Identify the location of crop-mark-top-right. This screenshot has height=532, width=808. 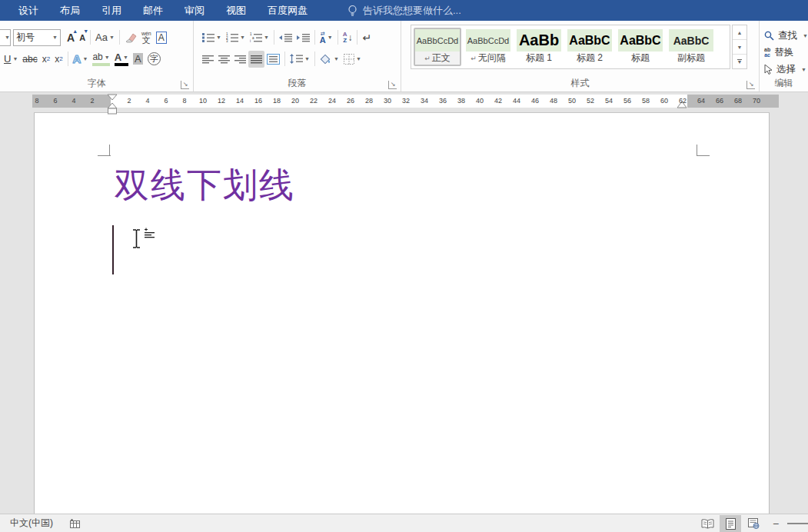
(697, 151).